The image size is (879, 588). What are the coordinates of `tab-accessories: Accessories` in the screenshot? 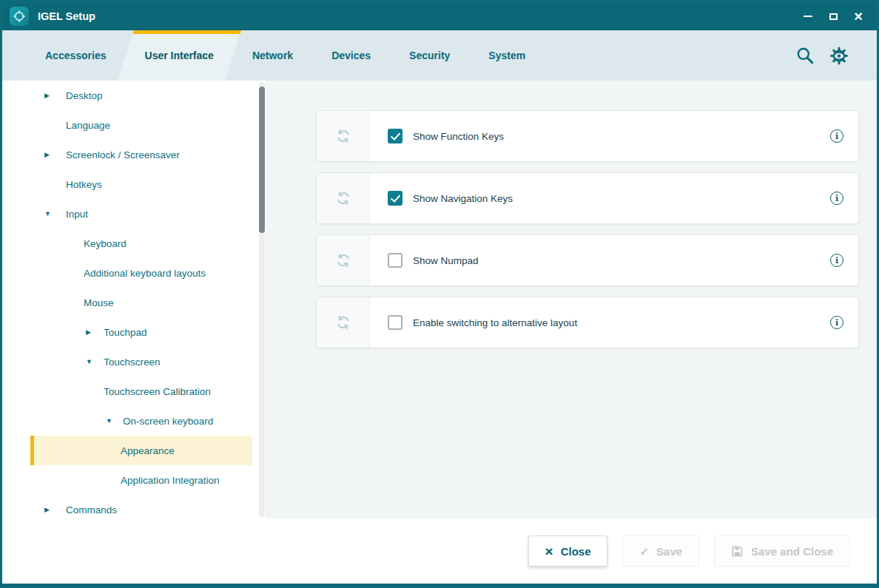 It's located at (75, 55).